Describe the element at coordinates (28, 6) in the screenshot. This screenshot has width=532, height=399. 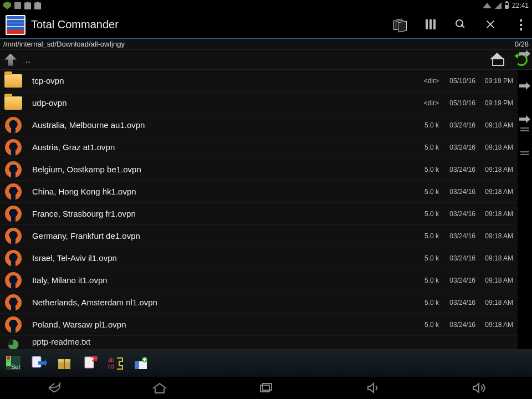
I see `clipboard-icon` at that location.